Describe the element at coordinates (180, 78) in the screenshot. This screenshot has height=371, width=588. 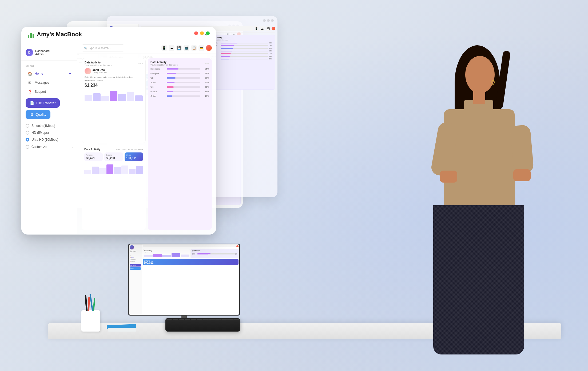
I see `data-row-us: US 26%` at that location.